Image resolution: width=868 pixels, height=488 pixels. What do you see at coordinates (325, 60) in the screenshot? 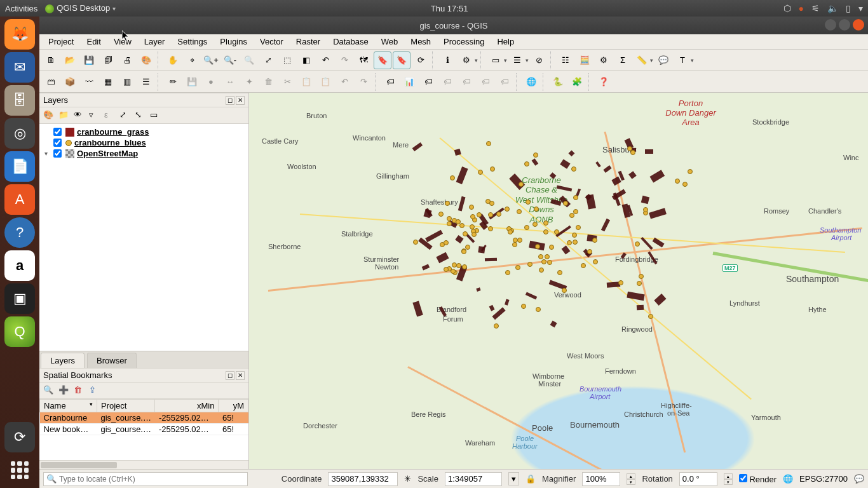
I see `zoom-last-button: ↶` at bounding box center [325, 60].